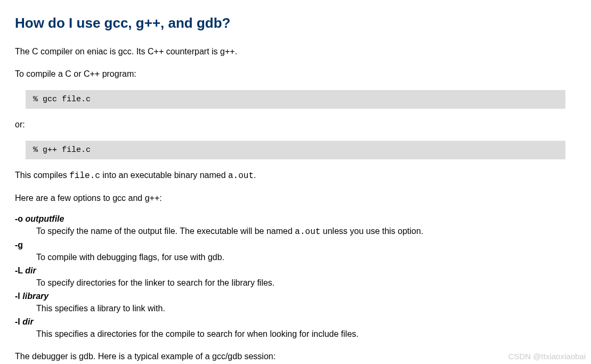  Describe the element at coordinates (295, 271) in the screenshot. I see `option-term: -L dir` at that location.